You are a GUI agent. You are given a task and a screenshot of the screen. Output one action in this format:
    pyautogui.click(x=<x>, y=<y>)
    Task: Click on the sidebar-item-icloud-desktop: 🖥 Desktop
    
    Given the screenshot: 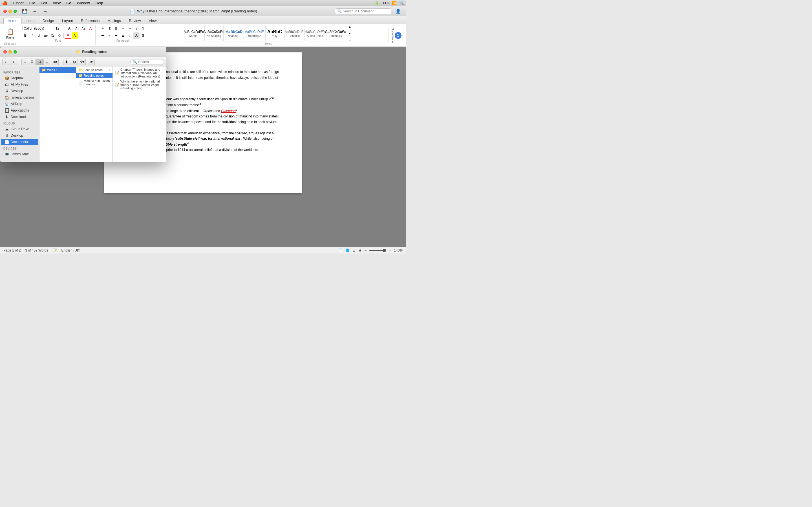 What is the action you would take?
    pyautogui.click(x=19, y=135)
    